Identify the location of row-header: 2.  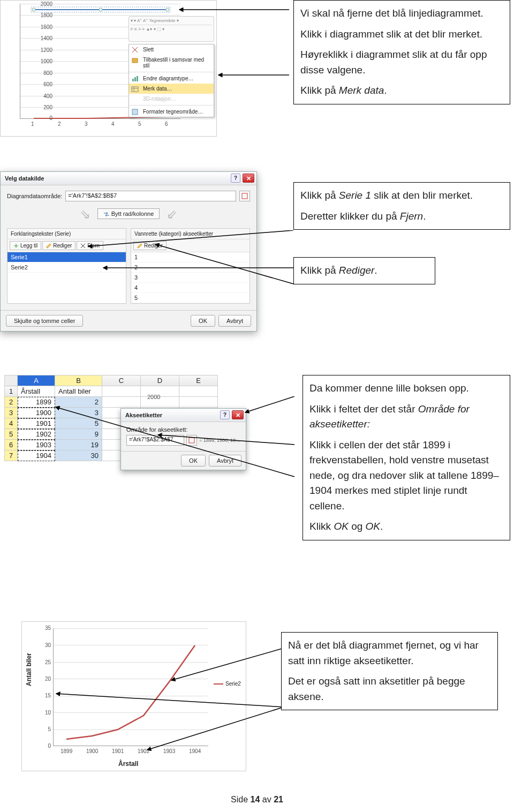
(11, 402).